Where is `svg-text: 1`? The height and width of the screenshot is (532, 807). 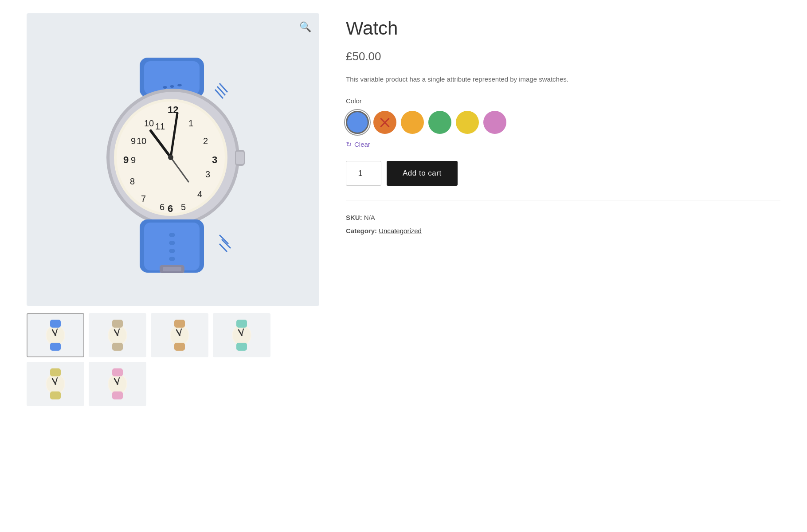 svg-text: 1 is located at coordinates (191, 123).